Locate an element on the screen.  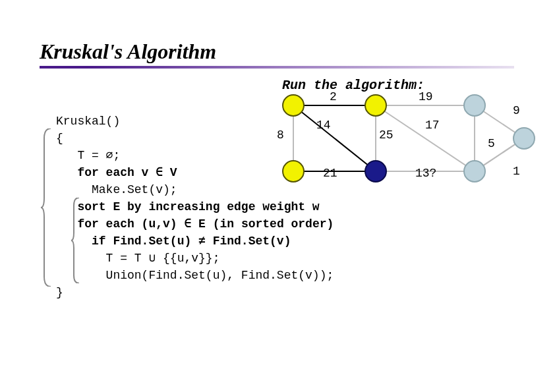
code-line-2: { is located at coordinates (59, 138).